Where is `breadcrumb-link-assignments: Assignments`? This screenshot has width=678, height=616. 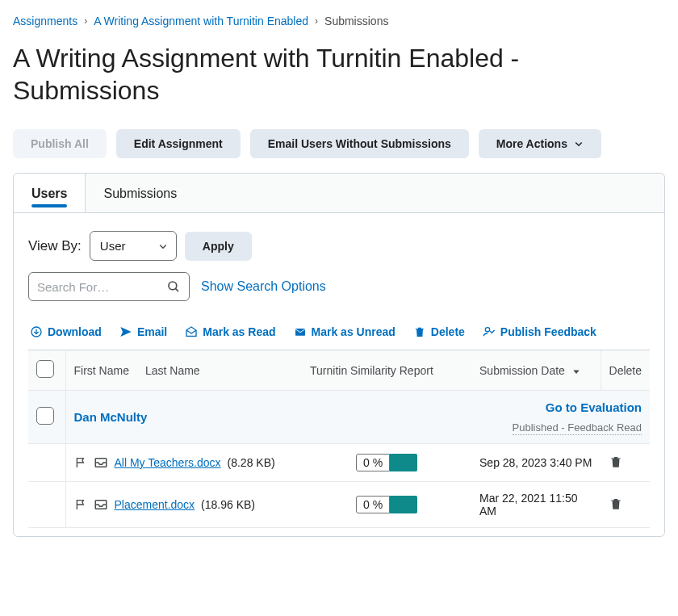
breadcrumb-link-assignments: Assignments is located at coordinates (45, 21).